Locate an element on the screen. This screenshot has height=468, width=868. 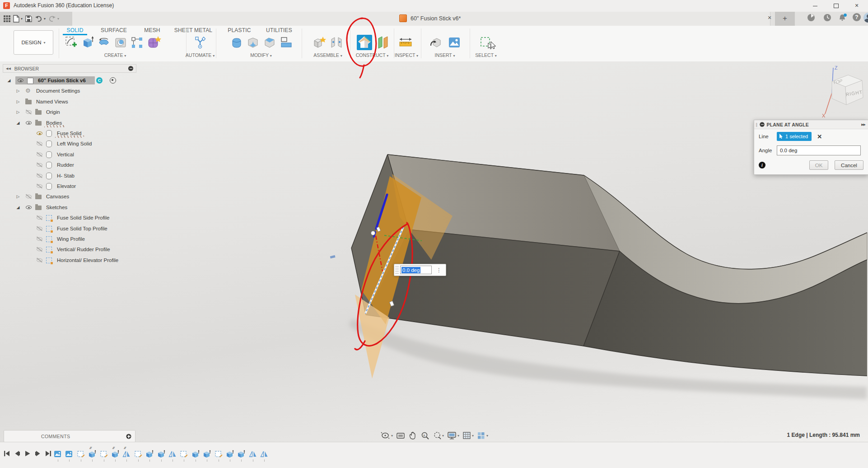
midplane-icon is located at coordinates (382, 42).